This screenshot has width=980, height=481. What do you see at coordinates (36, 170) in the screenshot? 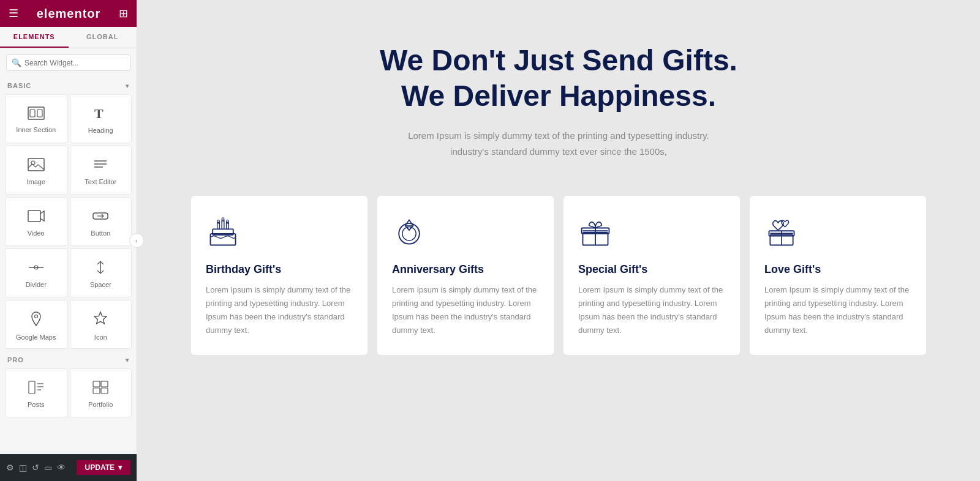
I see `widget-image: Image` at bounding box center [36, 170].